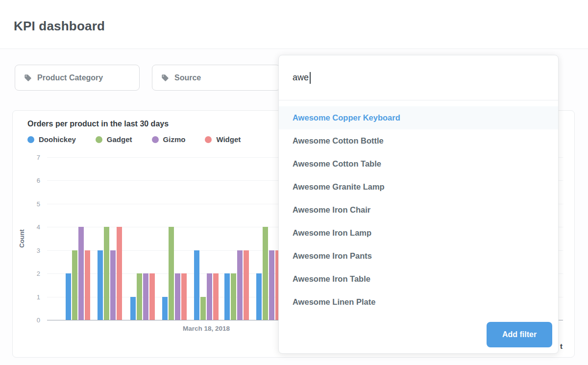 The width and height of the screenshot is (588, 365). I want to click on dropdown-option: Awesome Granite Lamp, so click(418, 187).